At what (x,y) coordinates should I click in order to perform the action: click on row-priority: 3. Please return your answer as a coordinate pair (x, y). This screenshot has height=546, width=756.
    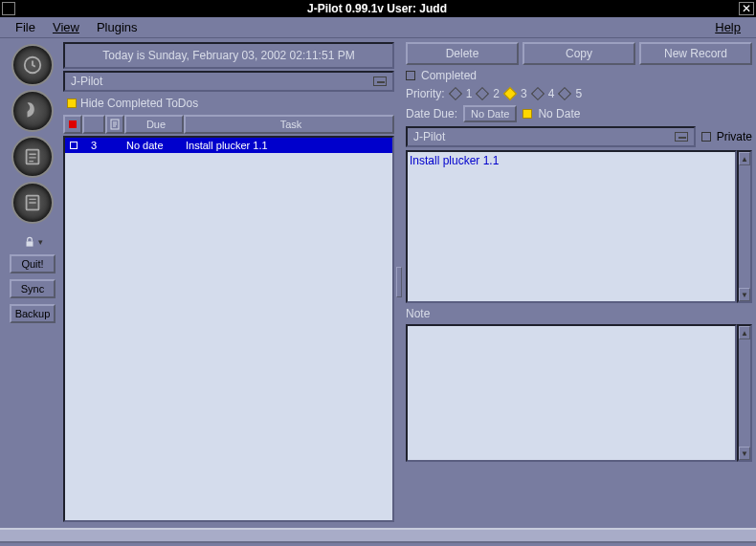
    Looking at the image, I should click on (94, 145).